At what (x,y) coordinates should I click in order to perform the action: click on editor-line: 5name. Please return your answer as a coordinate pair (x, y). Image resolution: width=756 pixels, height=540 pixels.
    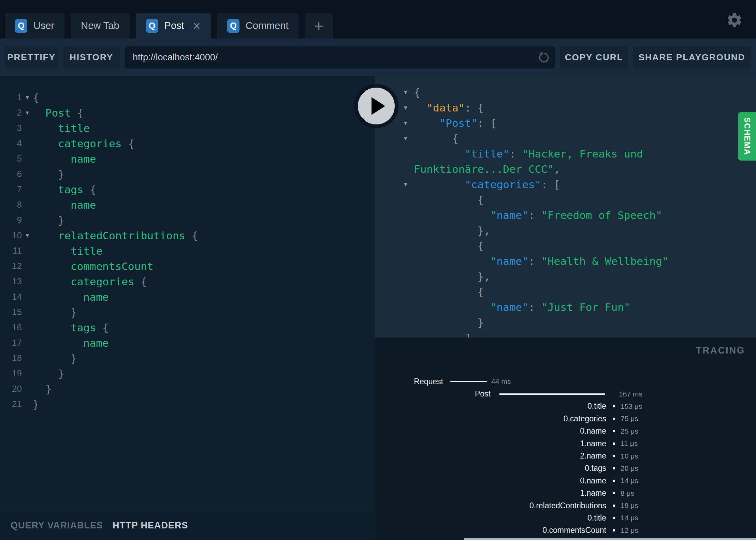
    Looking at the image, I should click on (188, 159).